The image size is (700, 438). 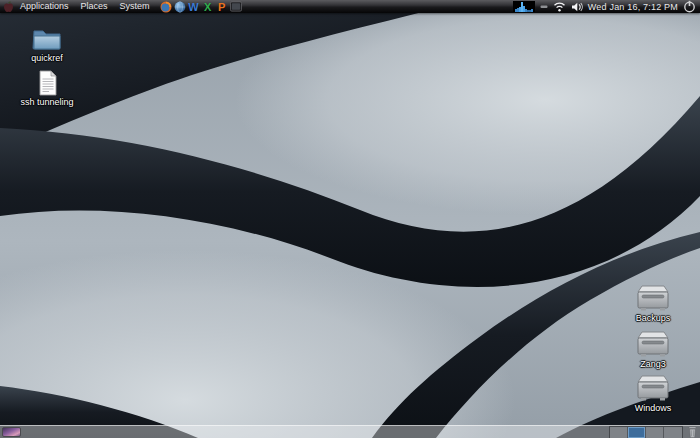 I want to click on top-panel: Applications Places System W, so click(x=350, y=6).